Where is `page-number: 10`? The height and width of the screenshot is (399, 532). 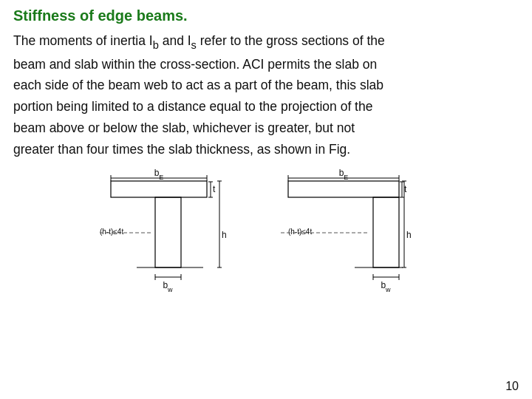 page-number: 10 is located at coordinates (512, 386).